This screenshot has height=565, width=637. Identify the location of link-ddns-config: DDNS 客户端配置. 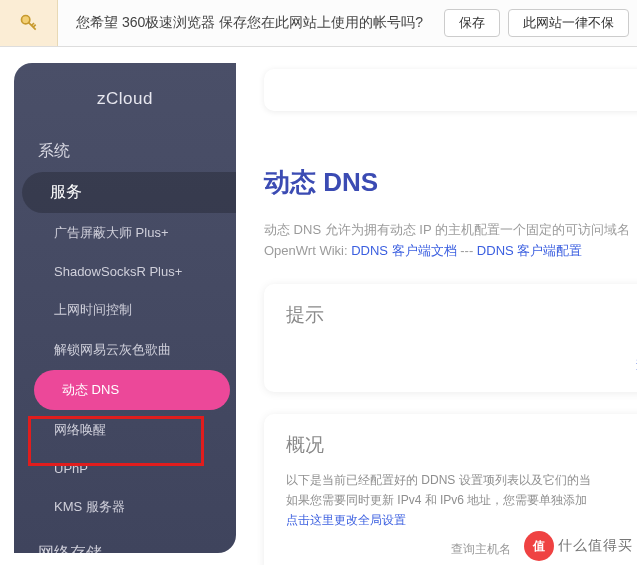
(530, 250).